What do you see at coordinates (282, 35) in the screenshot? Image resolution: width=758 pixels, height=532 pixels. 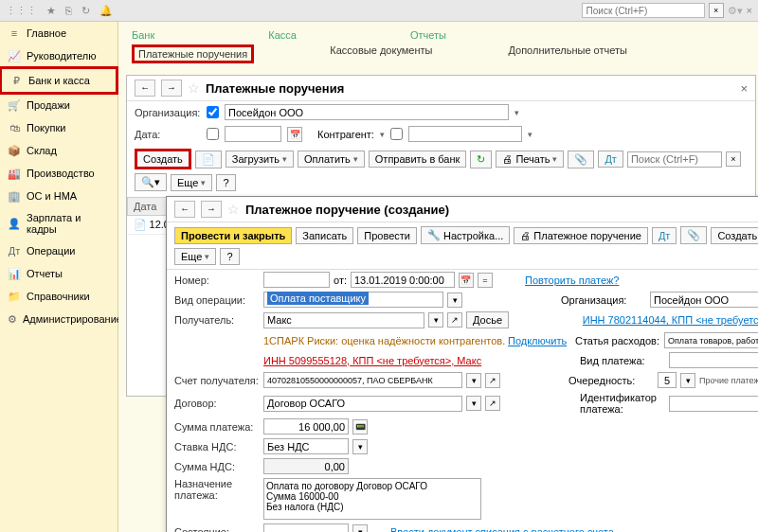 I see `section-kassa: Касса` at bounding box center [282, 35].